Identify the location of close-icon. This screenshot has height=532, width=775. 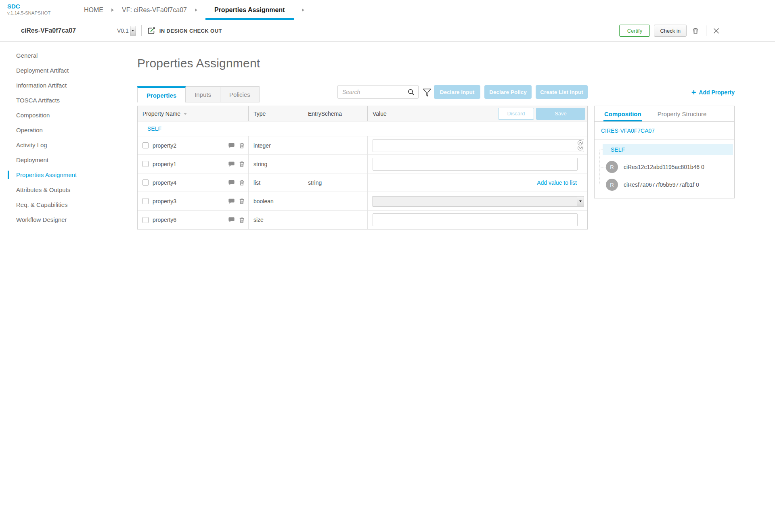
(716, 31).